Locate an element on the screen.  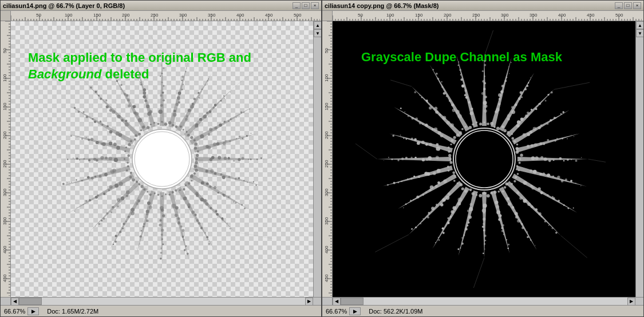
minimize-btn-left: _ is located at coordinates (297, 6).